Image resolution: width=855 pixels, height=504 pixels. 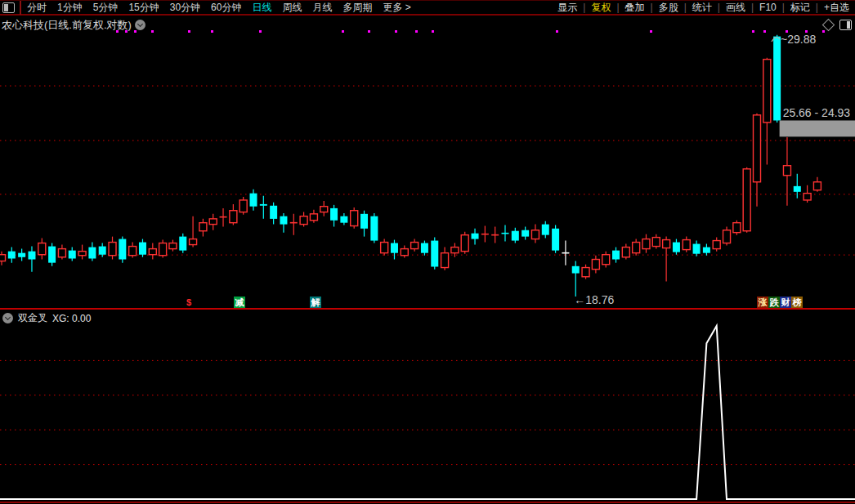 I want to click on split-view-icon, so click(x=845, y=25).